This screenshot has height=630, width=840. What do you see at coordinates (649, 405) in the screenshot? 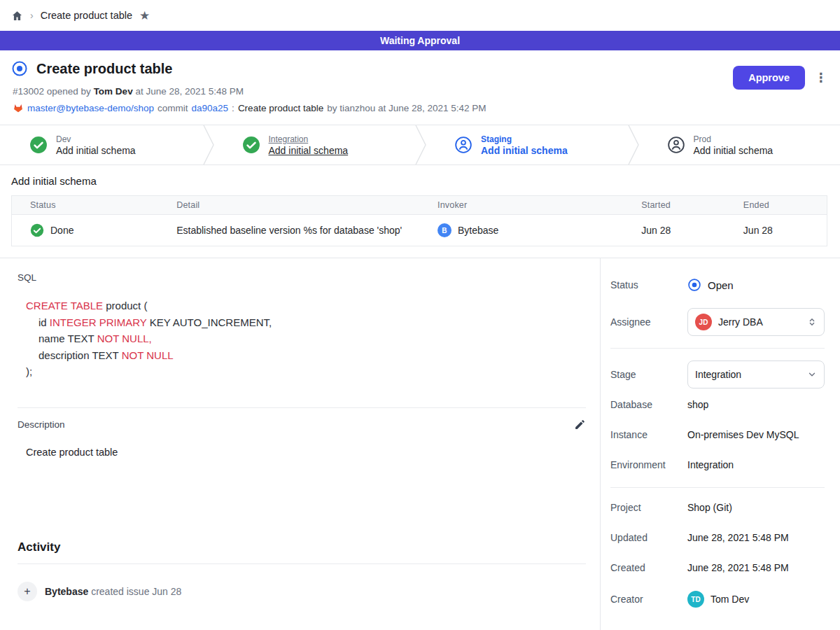
I see `database-label: Database` at bounding box center [649, 405].